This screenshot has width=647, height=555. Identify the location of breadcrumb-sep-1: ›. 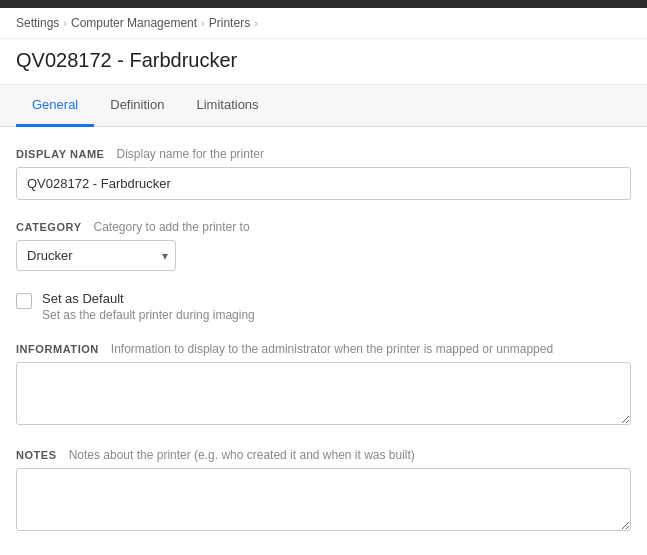
(65, 23).